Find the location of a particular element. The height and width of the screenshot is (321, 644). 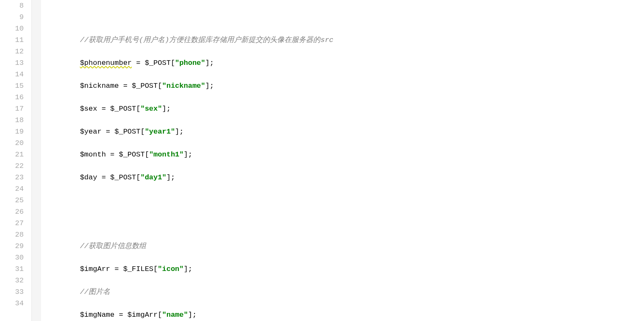

line-number: 29 is located at coordinates (12, 246).